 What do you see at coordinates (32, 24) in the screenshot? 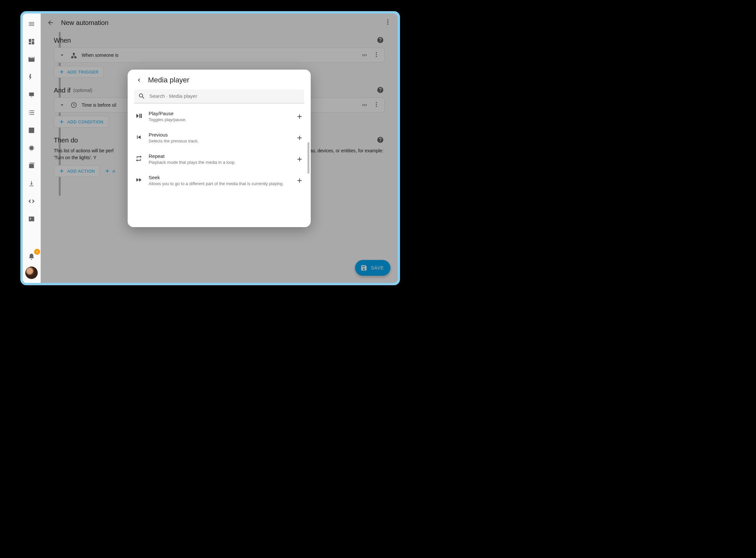
I see `hamburger-menu-button` at bounding box center [32, 24].